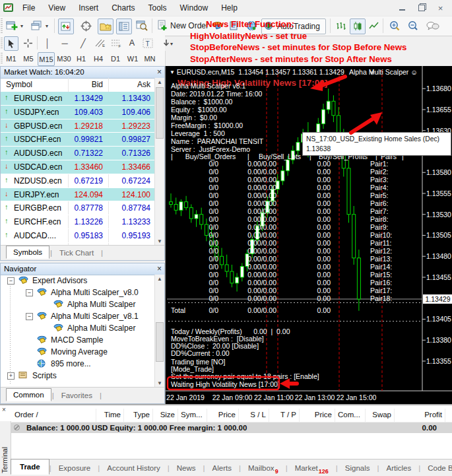  I want to click on tab-signals: Signals, so click(358, 468).